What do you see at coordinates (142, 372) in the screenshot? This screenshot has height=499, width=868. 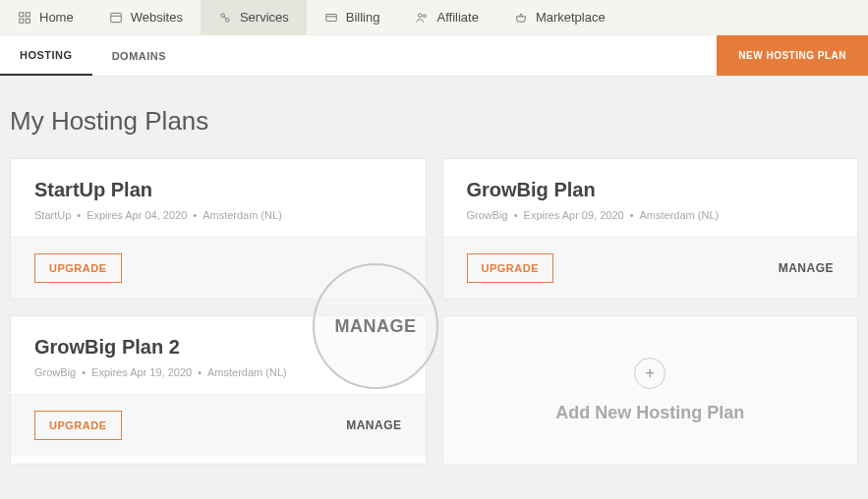 I see `plan-expires: Expires Apr 19, 2020` at bounding box center [142, 372].